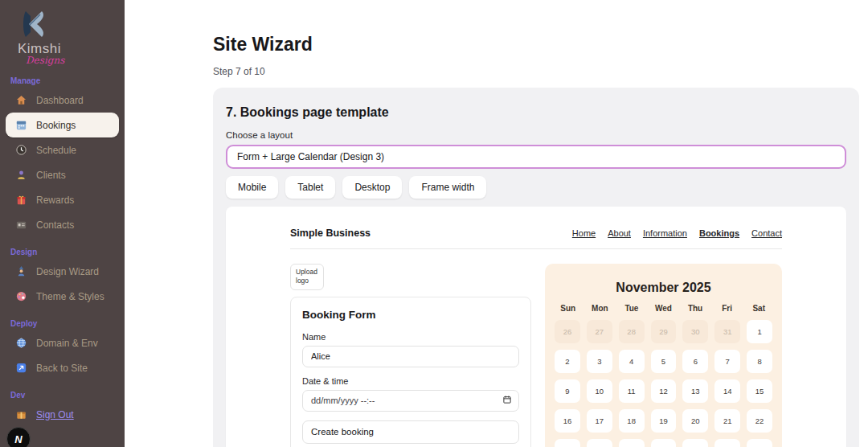  I want to click on calendar-day: 3, so click(600, 362).